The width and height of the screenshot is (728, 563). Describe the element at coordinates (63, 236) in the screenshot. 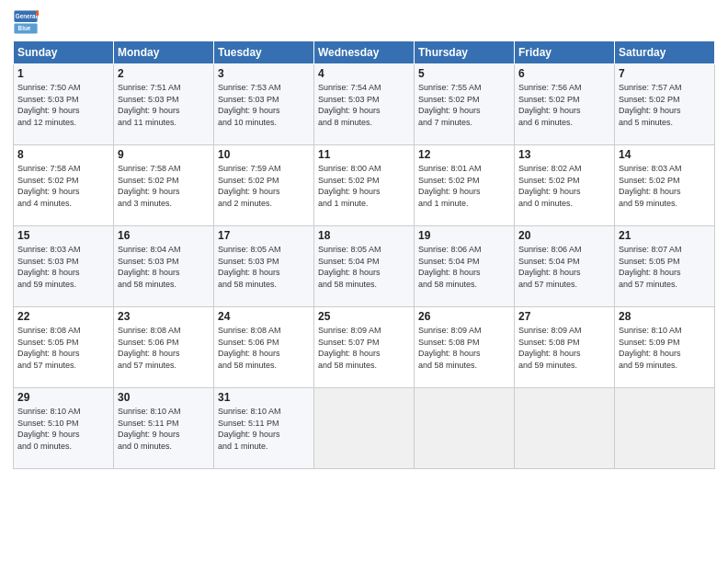

I see `day-number: 15` at that location.